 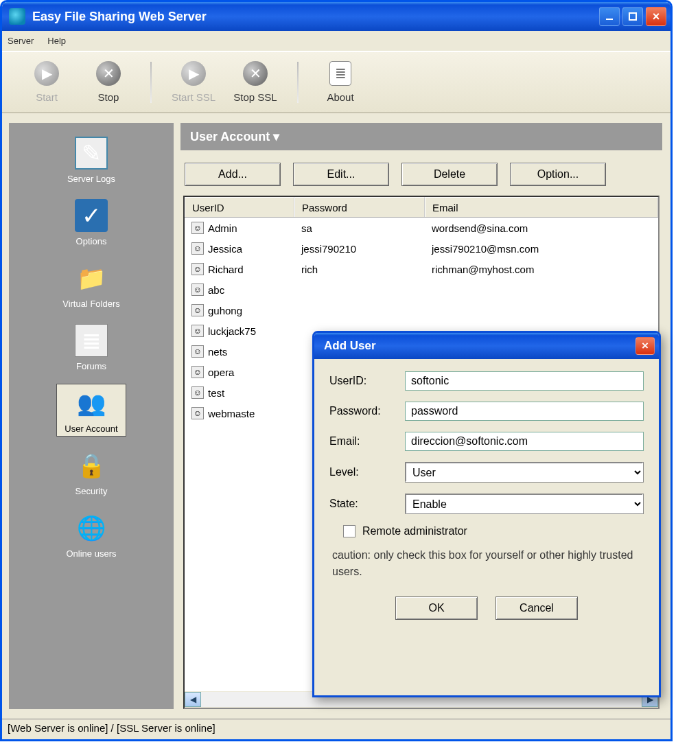 I want to click on userid-field, so click(x=524, y=381).